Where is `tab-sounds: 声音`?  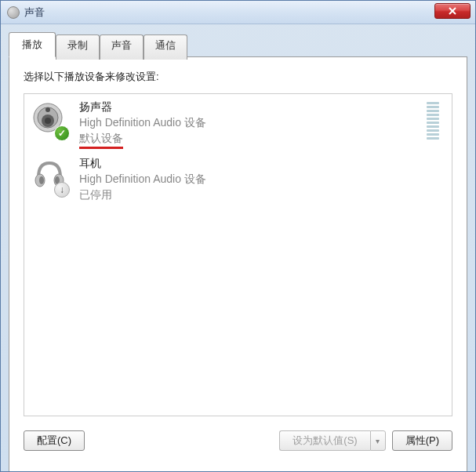
tab-sounds: 声音 is located at coordinates (122, 47).